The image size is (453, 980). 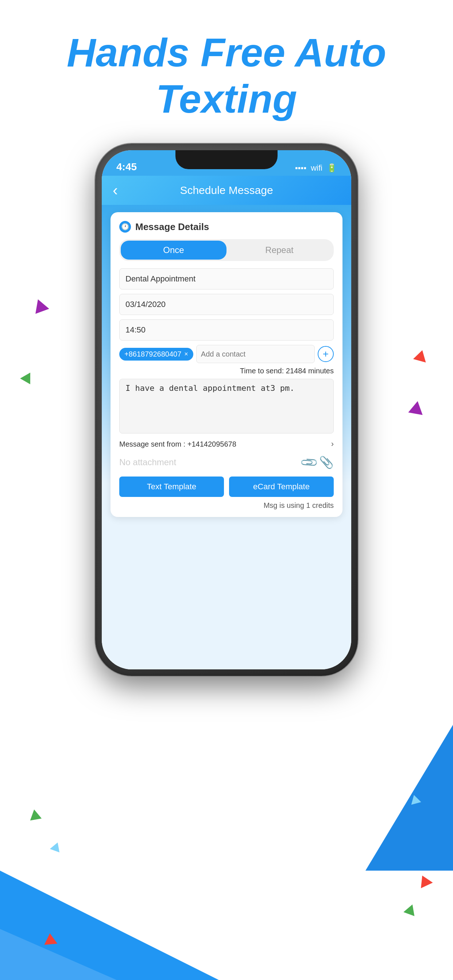 What do you see at coordinates (226, 354) in the screenshot?
I see `contact-row: +8618792680407 × +` at bounding box center [226, 354].